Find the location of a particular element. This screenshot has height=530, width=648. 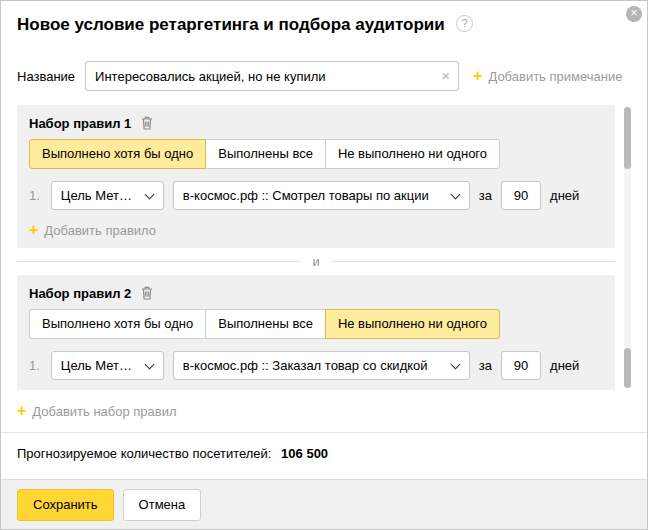

and-separator: и is located at coordinates (316, 262).